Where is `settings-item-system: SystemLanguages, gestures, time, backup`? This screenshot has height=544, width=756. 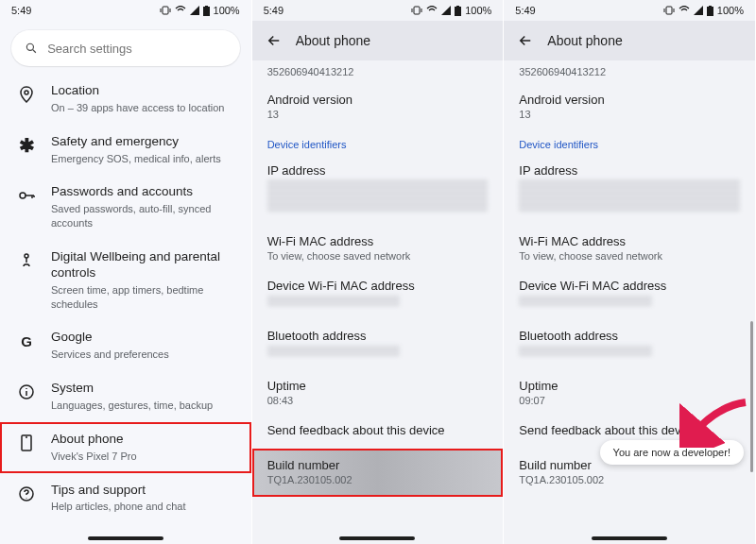
settings-item-system: SystemLanguages, gestures, time, backup is located at coordinates (126, 397).